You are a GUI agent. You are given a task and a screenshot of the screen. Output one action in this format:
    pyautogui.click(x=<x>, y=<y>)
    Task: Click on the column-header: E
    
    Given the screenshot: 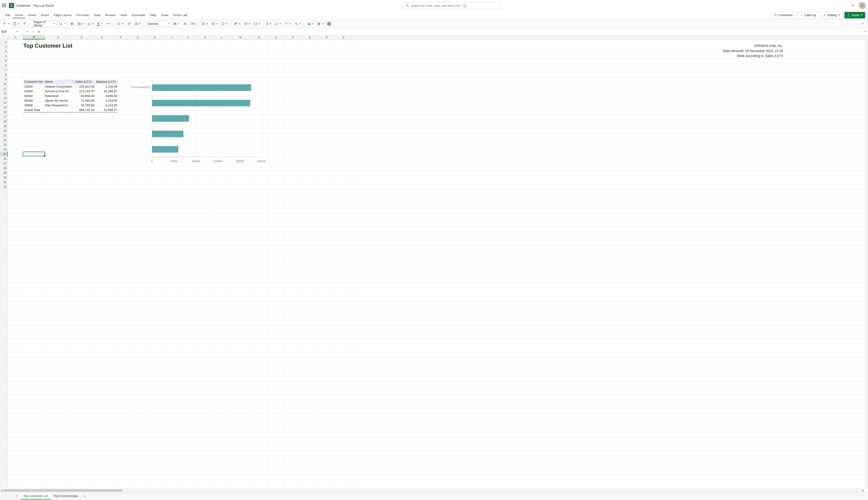 What is the action you would take?
    pyautogui.click(x=102, y=37)
    